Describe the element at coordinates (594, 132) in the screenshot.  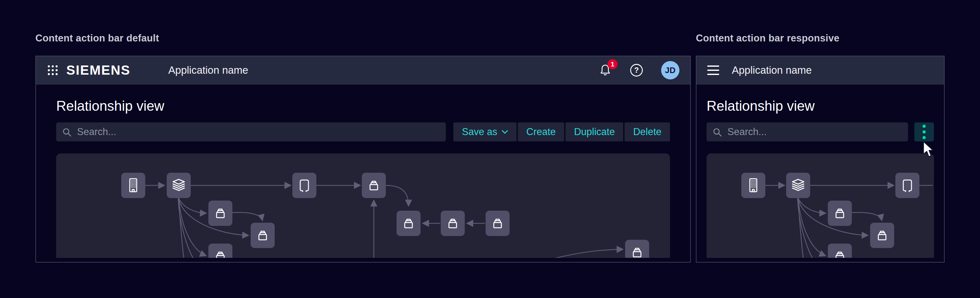
I see `duplicate-button: Duplicate` at that location.